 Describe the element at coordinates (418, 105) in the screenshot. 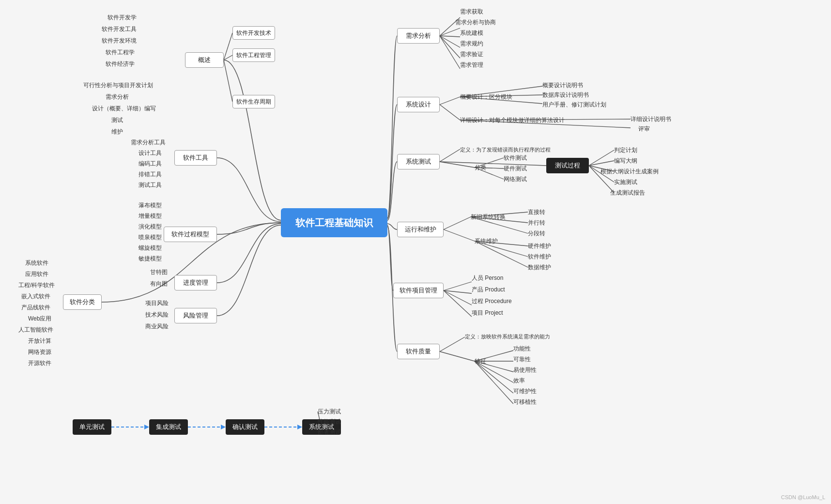

I see `xitong-sheji-label: 系统设计` at that location.